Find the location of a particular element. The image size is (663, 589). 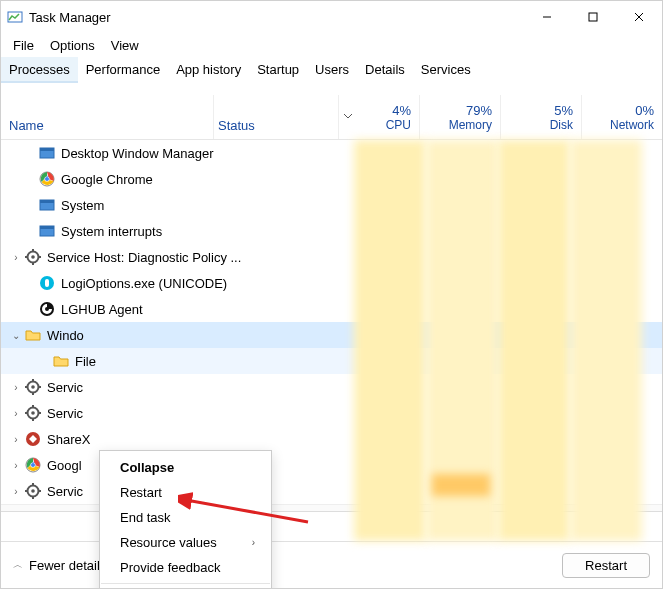

menubar: File Options View is located at coordinates (332, 45).